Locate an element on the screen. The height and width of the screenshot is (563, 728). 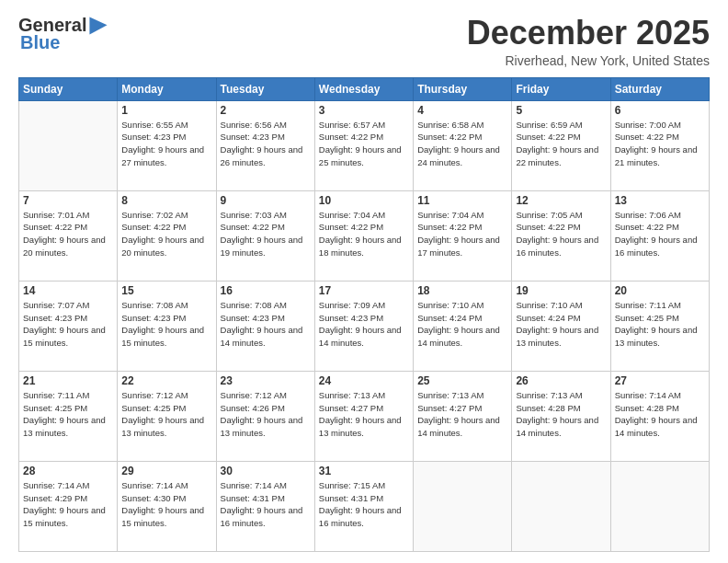
daylight-text: Daylight: 9 hours and 19 minutes. is located at coordinates (262, 247).